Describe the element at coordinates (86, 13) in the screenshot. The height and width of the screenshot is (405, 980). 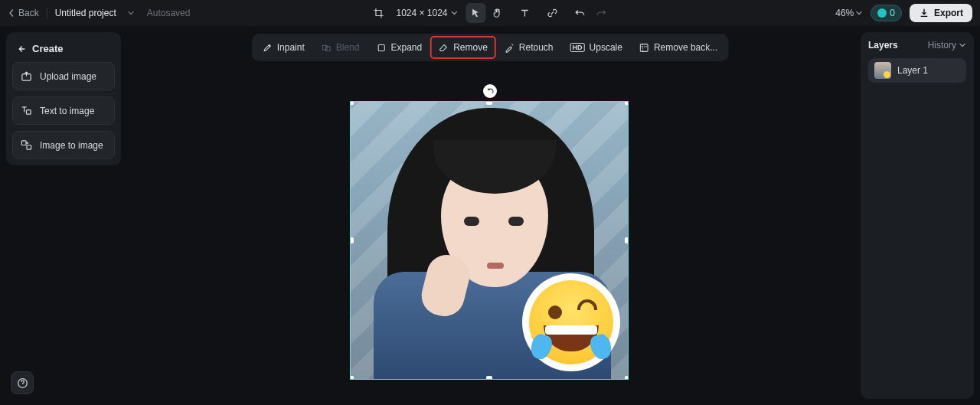
I see `project-name: Untitled project` at that location.